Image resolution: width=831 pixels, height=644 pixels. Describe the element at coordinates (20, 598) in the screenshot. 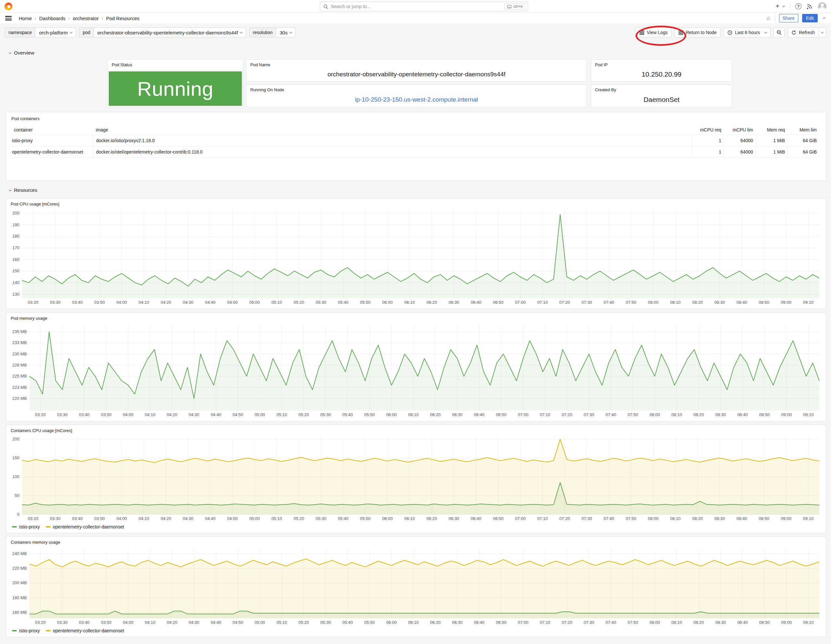

I see `svg-text: 180 MB` at that location.